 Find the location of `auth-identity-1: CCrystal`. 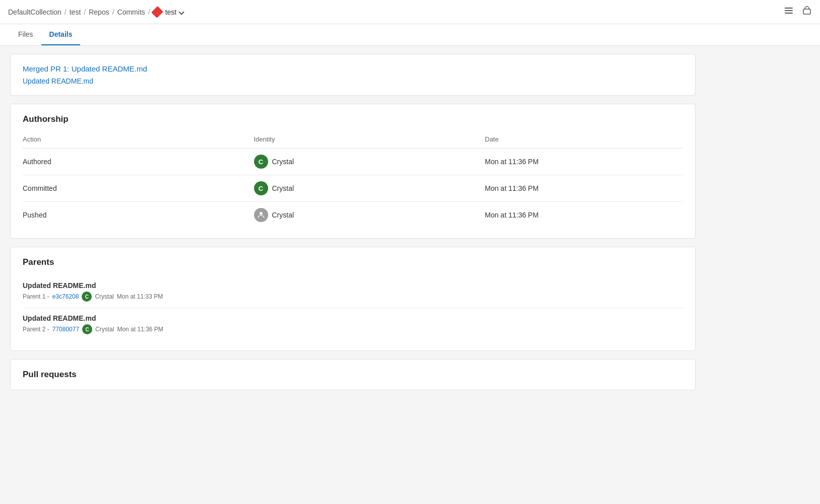

auth-identity-1: CCrystal is located at coordinates (370, 188).